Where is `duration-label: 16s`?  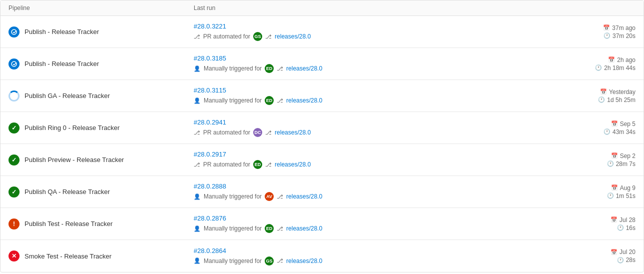 duration-label: 16s is located at coordinates (630, 228).